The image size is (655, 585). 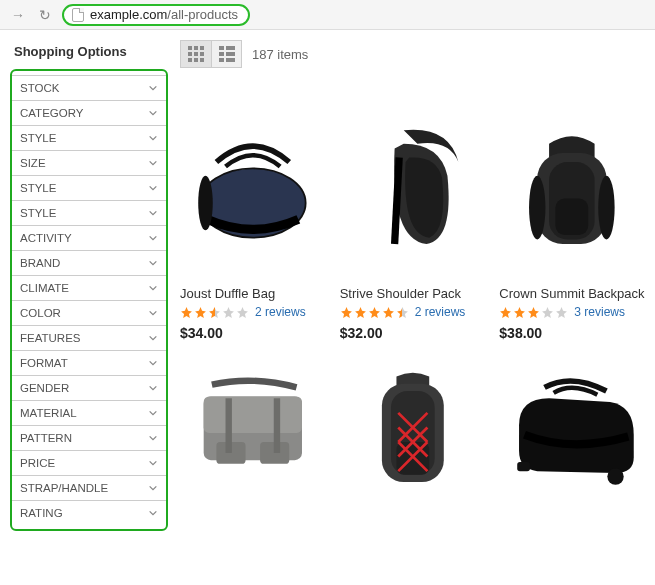 I want to click on filter-activity: ACTIVITY, so click(x=89, y=238).